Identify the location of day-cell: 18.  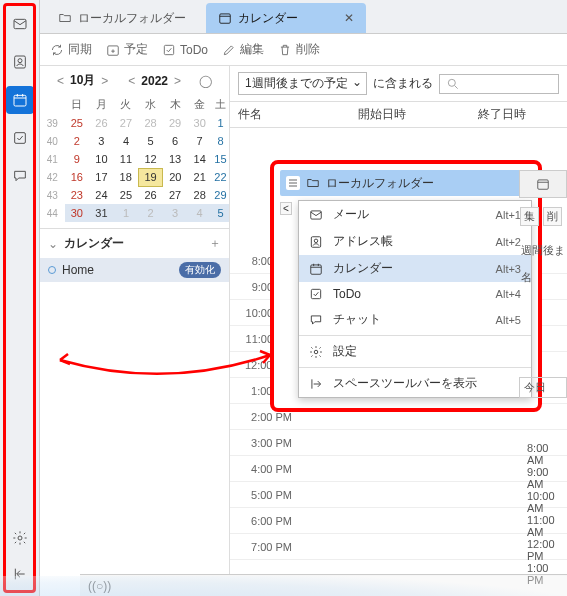
(126, 177).